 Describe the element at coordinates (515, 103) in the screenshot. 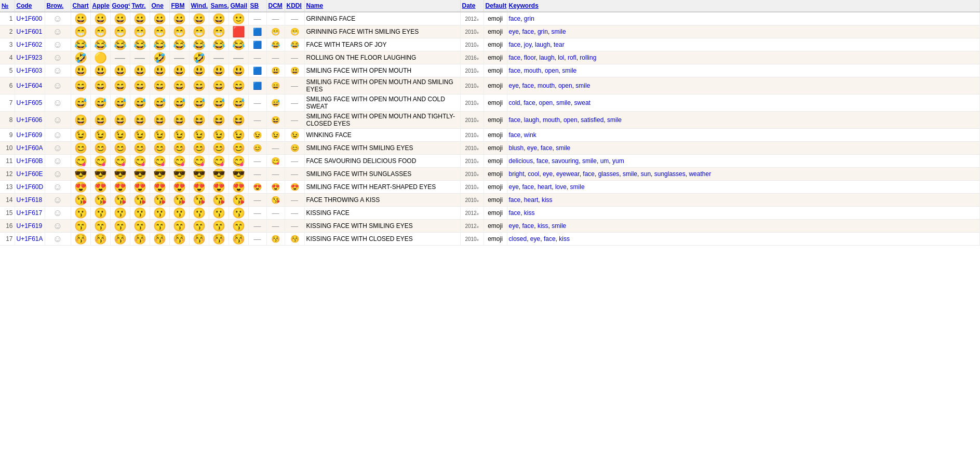

I see `keyword-link: cold` at that location.